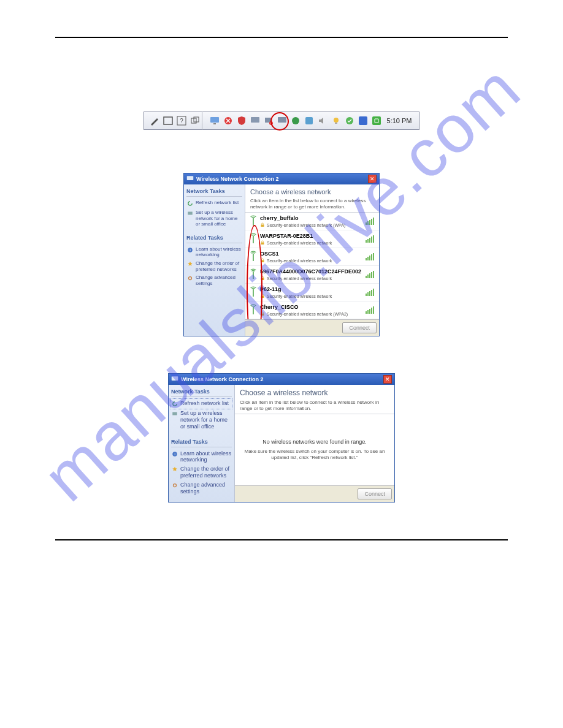 This screenshot has height=728, width=563. What do you see at coordinates (312, 275) in the screenshot?
I see `network-item: 5967F0A44000D076C7012C24FFDE002 Security…` at bounding box center [312, 275].